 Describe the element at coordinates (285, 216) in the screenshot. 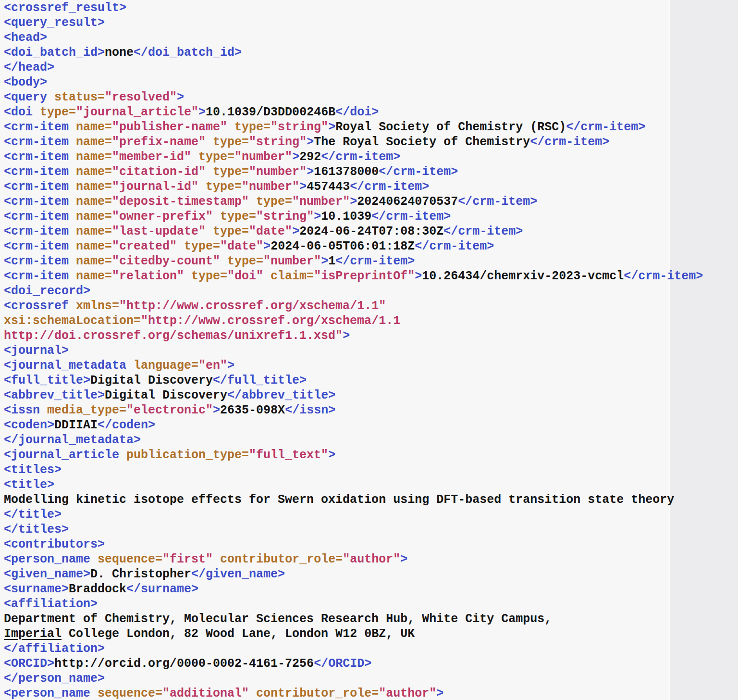

I see `xml-attribute-value: "string"` at that location.